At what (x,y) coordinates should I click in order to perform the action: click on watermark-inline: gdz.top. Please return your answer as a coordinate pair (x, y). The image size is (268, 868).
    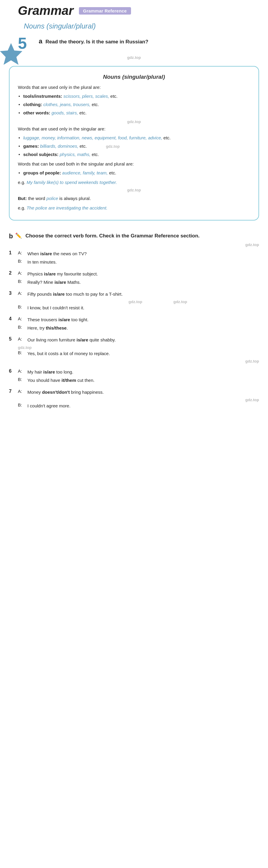
    Looking at the image, I should click on (113, 146).